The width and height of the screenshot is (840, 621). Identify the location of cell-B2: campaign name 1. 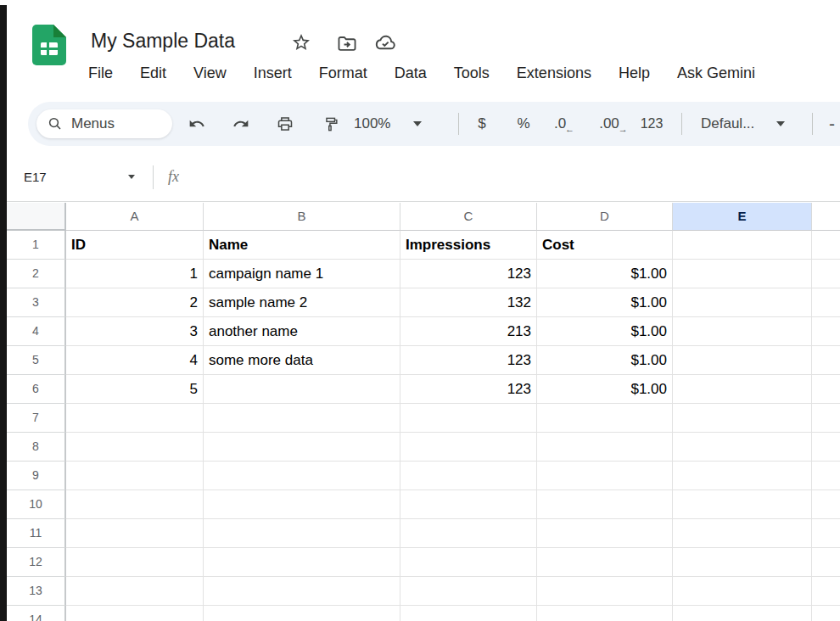
(302, 274).